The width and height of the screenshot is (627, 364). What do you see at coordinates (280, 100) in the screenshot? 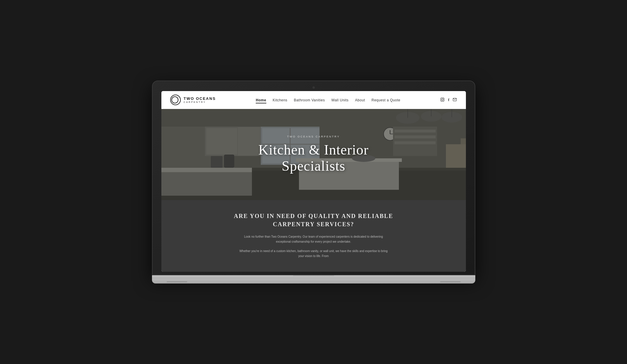
I see `nav-item-kitchens: Kitchens` at bounding box center [280, 100].